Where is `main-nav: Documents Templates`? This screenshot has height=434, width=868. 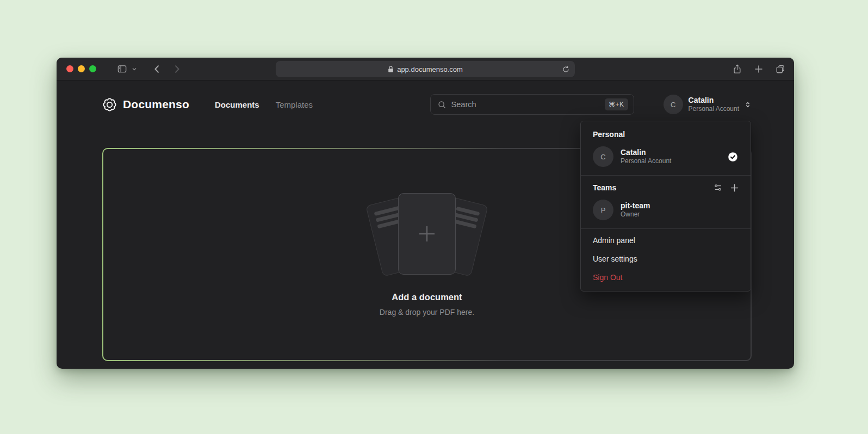 main-nav: Documents Templates is located at coordinates (264, 104).